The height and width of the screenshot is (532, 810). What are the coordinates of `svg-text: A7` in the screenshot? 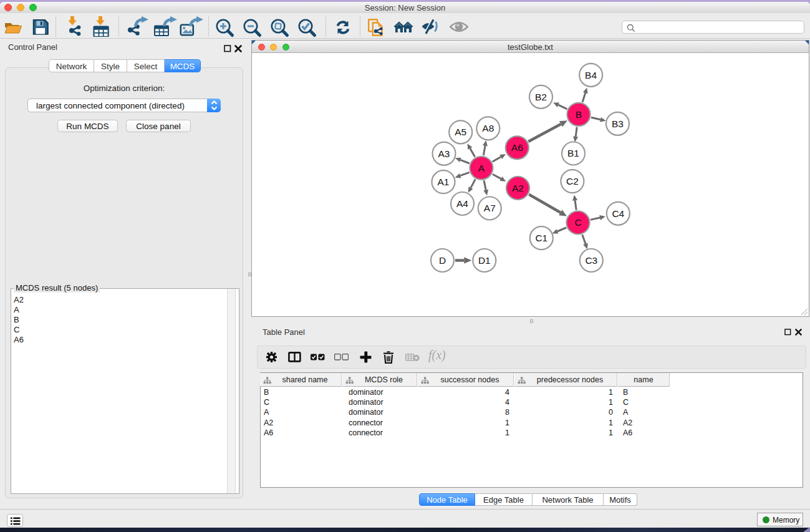 It's located at (490, 208).